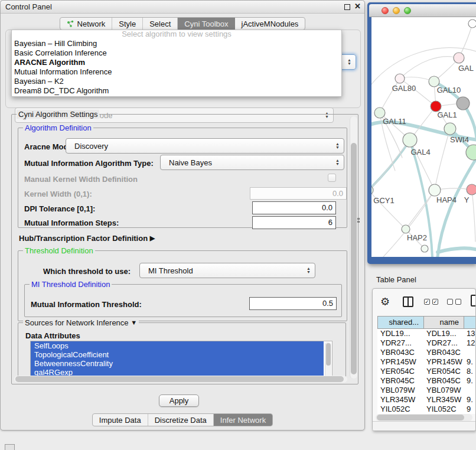 The height and width of the screenshot is (450, 476). Describe the element at coordinates (177, 63) in the screenshot. I see `algorithm-option: ARACNE Algorithm` at that location.